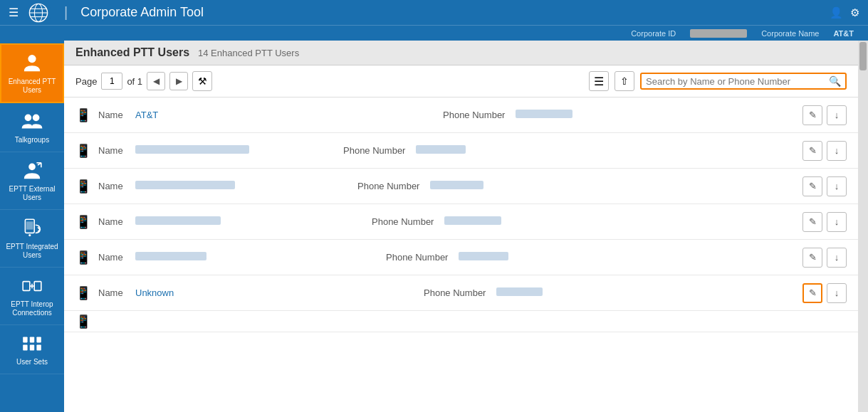 This screenshot has width=868, height=412. What do you see at coordinates (854, 13) in the screenshot?
I see `settings-icon: ⚙` at bounding box center [854, 13].